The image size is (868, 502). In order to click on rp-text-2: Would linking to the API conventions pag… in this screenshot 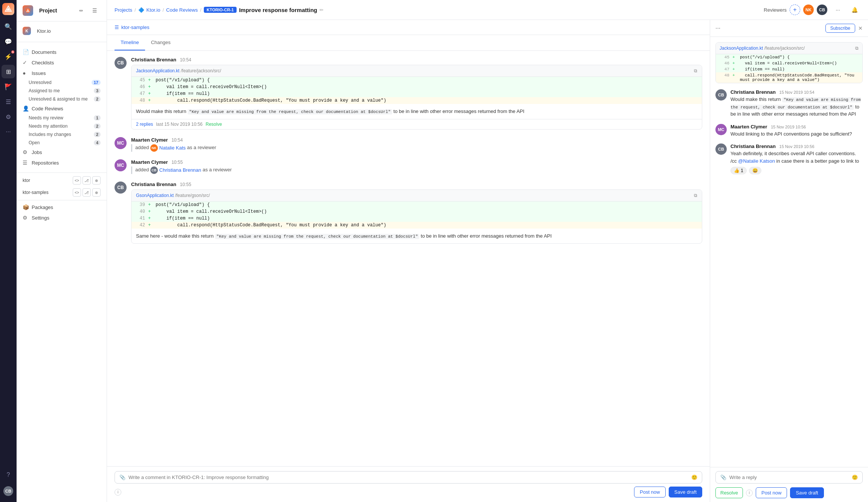, I will do `click(796, 134)`.